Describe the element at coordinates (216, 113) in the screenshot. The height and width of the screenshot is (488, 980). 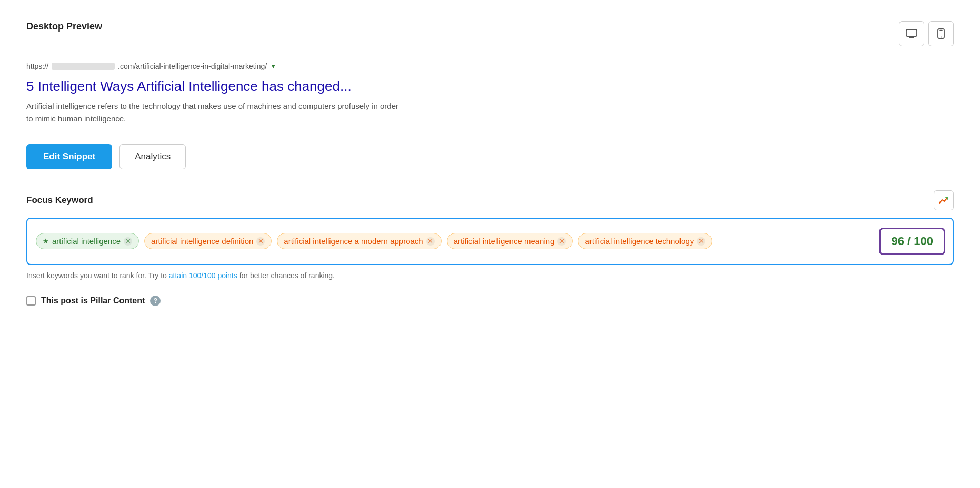
I see `serp-description: Artificial intelligence refers to the te…` at that location.